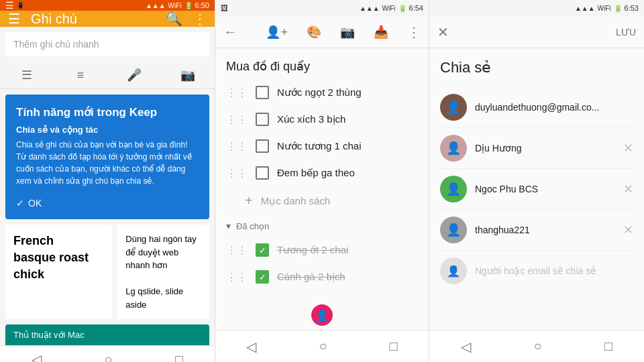 Image resolution: width=644 pixels, height=362 pixels. What do you see at coordinates (628, 230) in the screenshot?
I see `remove-contact-4: ✕` at bounding box center [628, 230].